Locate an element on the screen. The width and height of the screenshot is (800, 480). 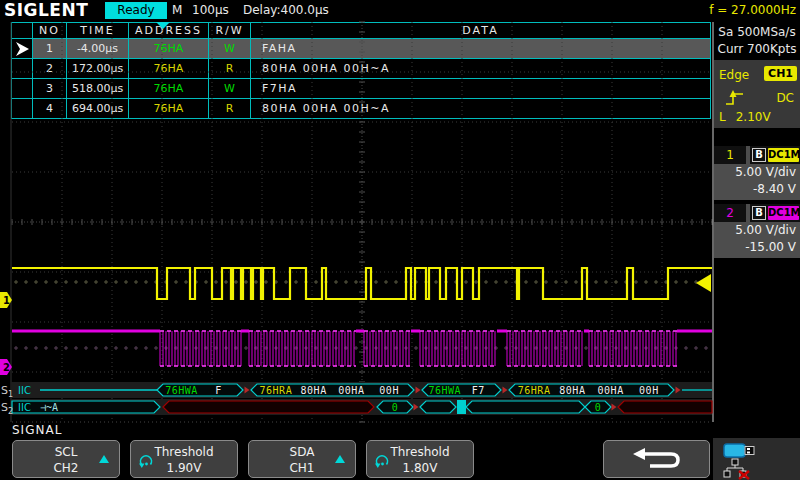
lan-disconnected-icon is located at coordinates (740, 469).